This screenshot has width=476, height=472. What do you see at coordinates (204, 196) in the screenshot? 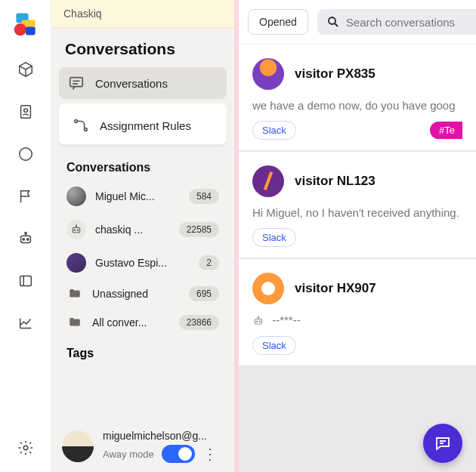
I see `count-badge: 584` at bounding box center [204, 196].